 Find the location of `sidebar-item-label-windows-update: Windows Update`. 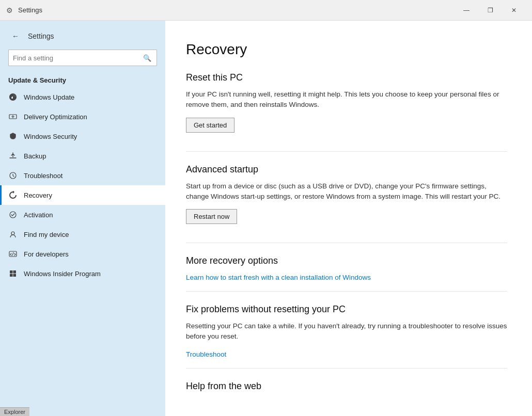

sidebar-item-label-windows-update: Windows Update is located at coordinates (49, 97).